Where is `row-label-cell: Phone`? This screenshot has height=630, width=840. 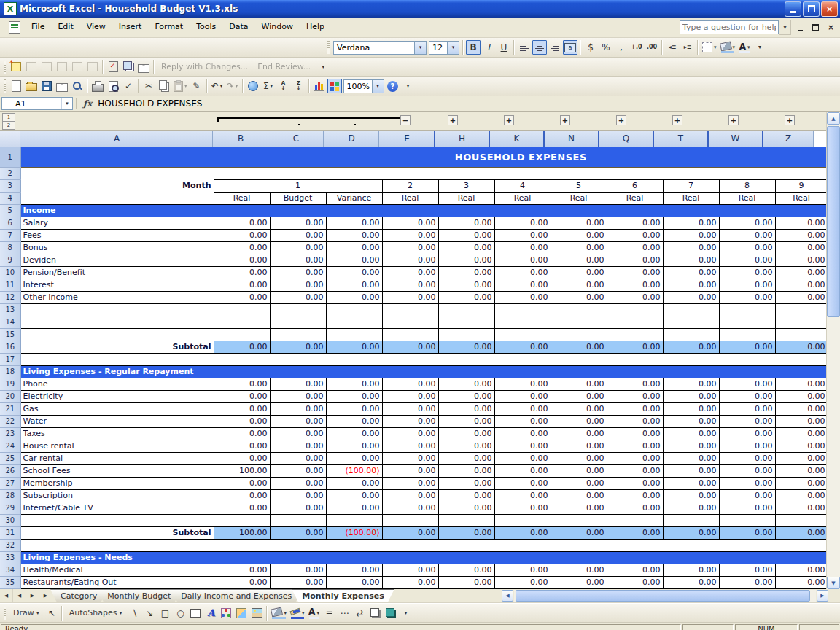 row-label-cell: Phone is located at coordinates (117, 384).